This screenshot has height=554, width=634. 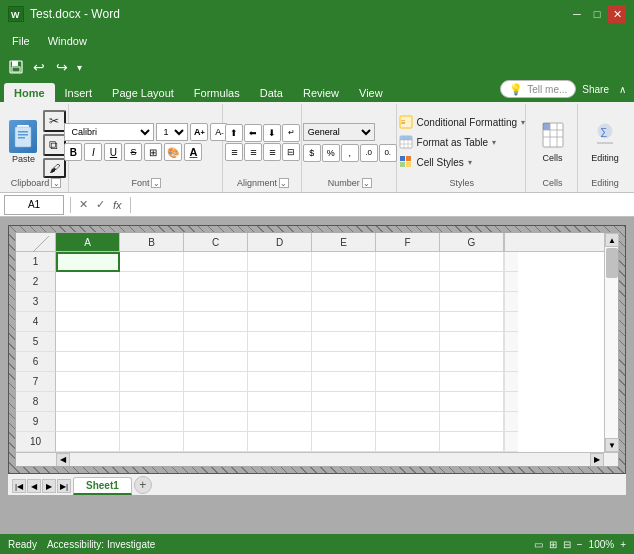 I want to click on cell-G10, so click(x=472, y=442).